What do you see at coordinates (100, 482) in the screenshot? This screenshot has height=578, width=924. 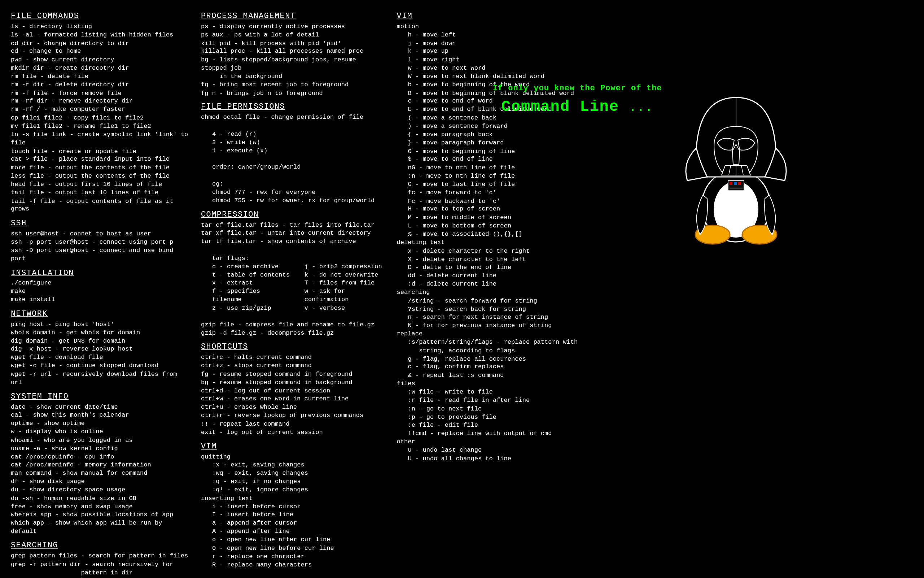 I see `cheat-line: df - show disk usage` at bounding box center [100, 482].